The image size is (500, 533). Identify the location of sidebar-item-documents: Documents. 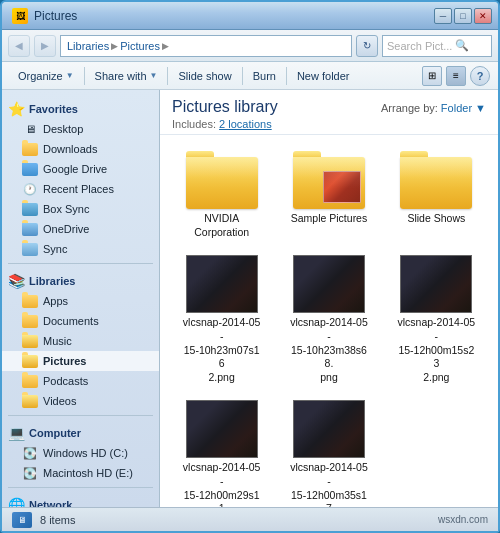
(80, 321).